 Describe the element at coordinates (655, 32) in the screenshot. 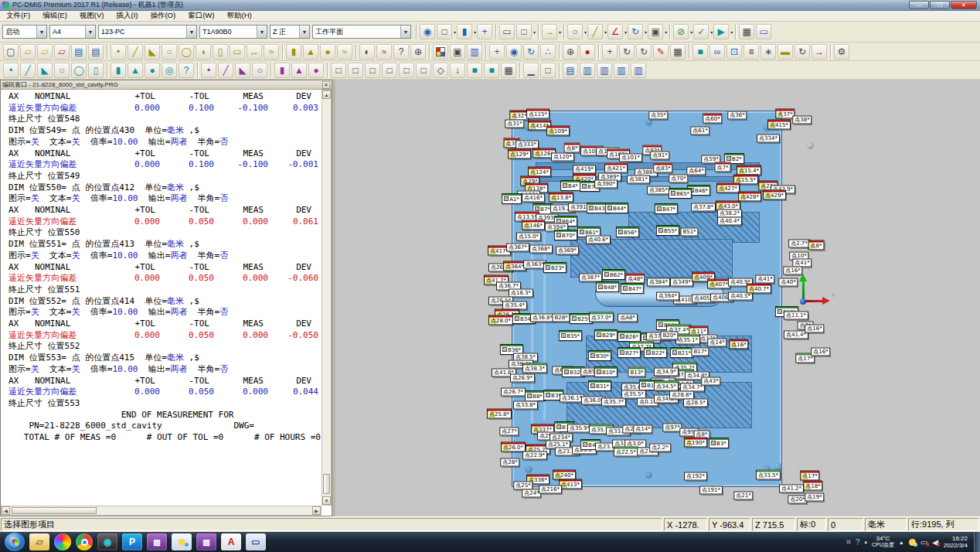

I see `pattern-icon: ▣` at that location.